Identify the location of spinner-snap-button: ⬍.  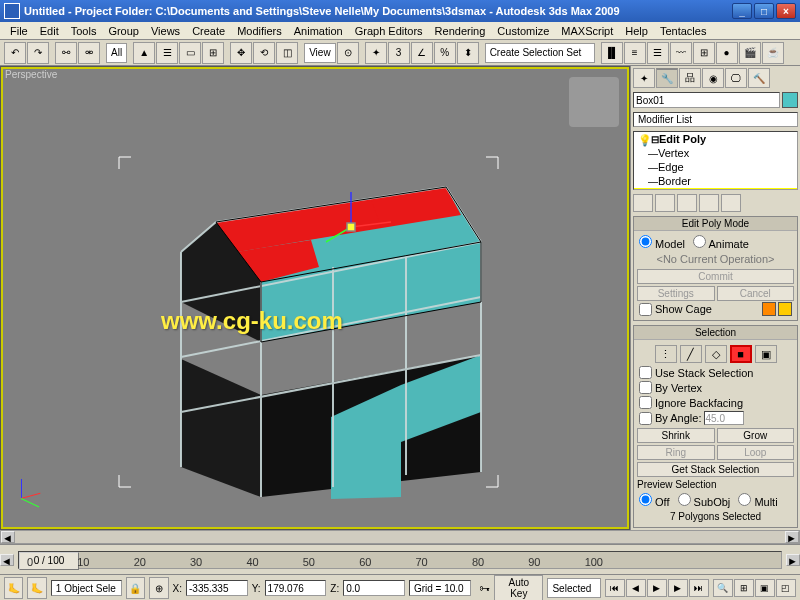
(468, 53).